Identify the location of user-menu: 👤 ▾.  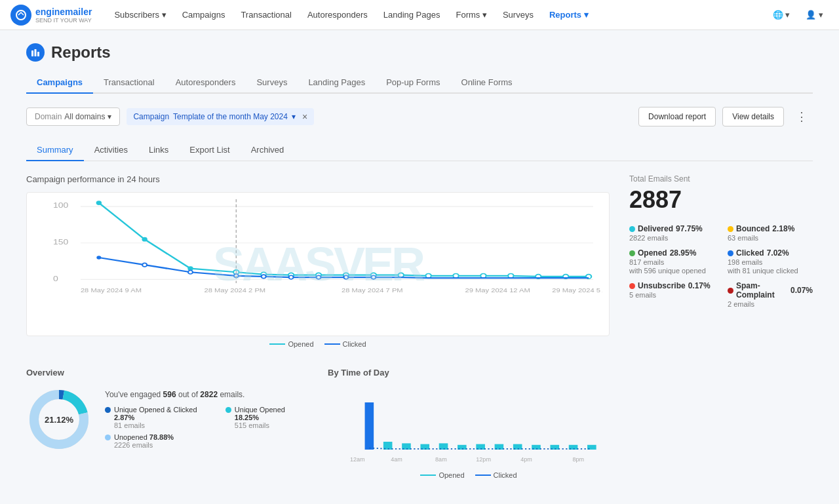
(814, 14).